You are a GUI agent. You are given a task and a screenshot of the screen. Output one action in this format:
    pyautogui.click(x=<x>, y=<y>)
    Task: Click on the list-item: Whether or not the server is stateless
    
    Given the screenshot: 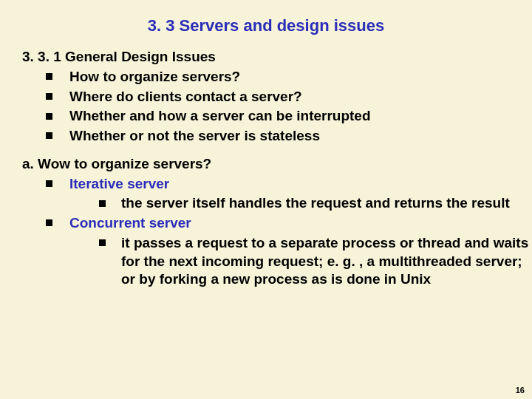 What is the action you would take?
    pyautogui.click(x=289, y=136)
    